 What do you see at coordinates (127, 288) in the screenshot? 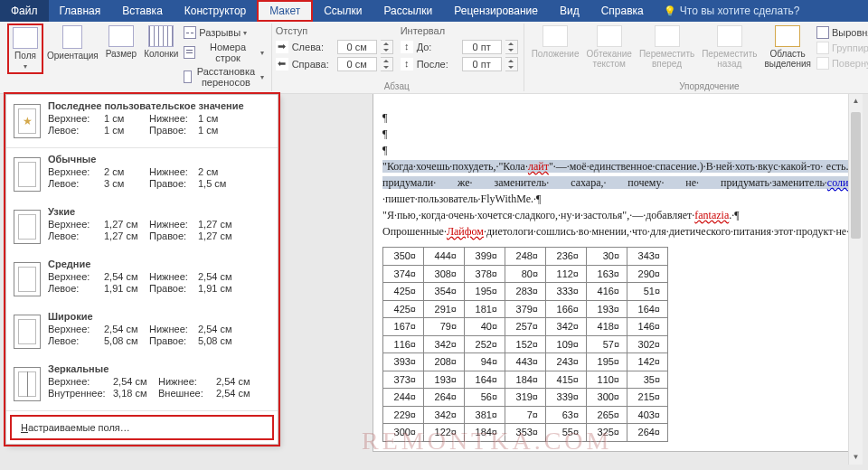
I see `m-left-v: 1,91 см` at bounding box center [127, 288].